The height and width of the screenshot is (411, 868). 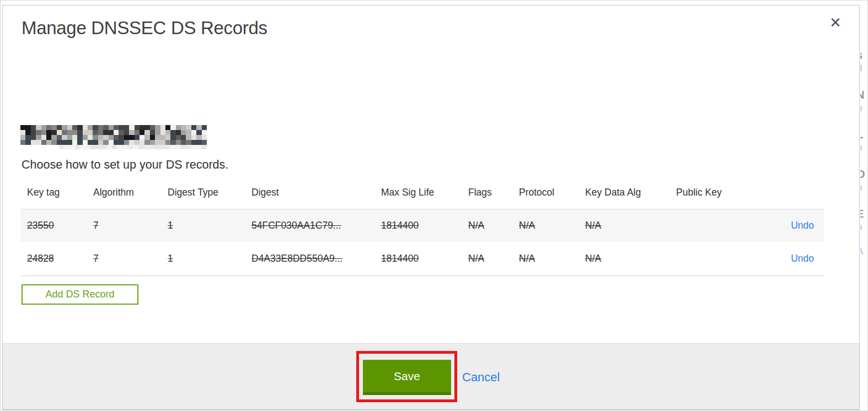 I want to click on ds-record-cell: 7, so click(x=124, y=259).